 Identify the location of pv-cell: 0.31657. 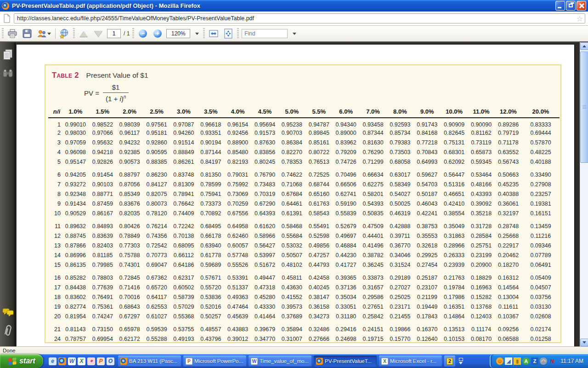
(373, 287).